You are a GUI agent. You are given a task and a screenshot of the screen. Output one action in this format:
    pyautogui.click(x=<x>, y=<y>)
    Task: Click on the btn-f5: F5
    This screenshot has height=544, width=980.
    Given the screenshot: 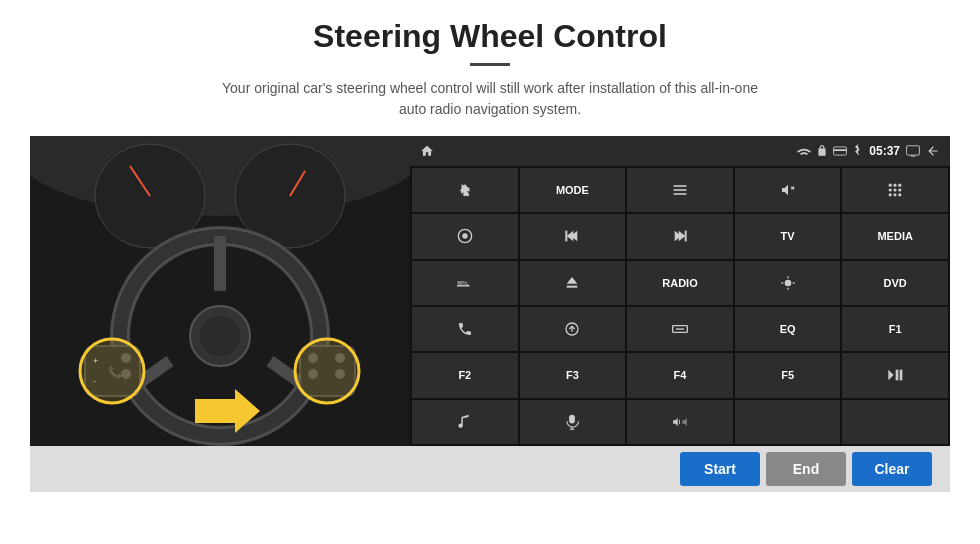 What is the action you would take?
    pyautogui.click(x=788, y=375)
    